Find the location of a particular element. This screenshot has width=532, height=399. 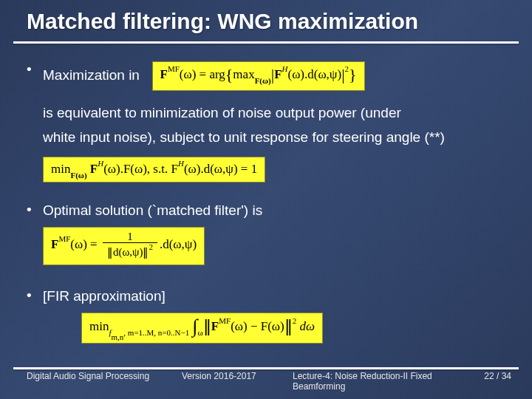

bullet-1-cont2: white input noise), subject to unit resp… is located at coordinates (266, 138).